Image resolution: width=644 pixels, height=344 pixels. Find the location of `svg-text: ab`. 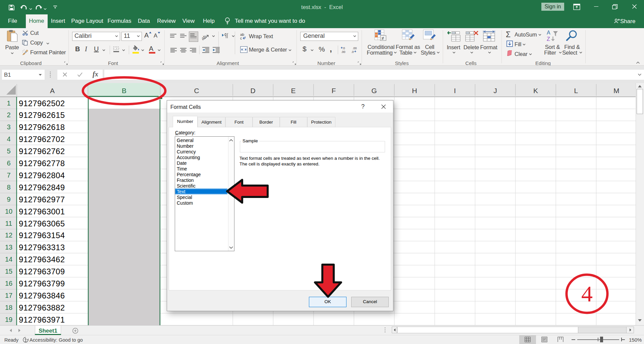

svg-text: ab is located at coordinates (205, 38).